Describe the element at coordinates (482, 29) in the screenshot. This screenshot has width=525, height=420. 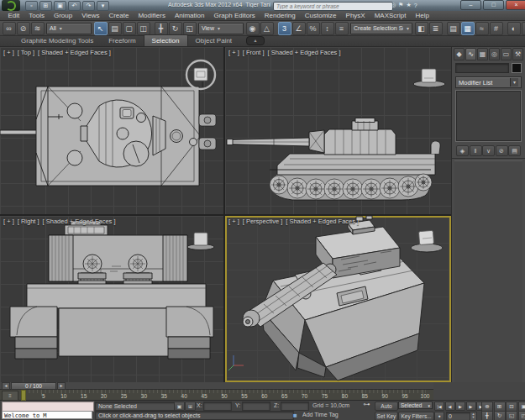
I see `curve-editor-icon: ≈` at that location.